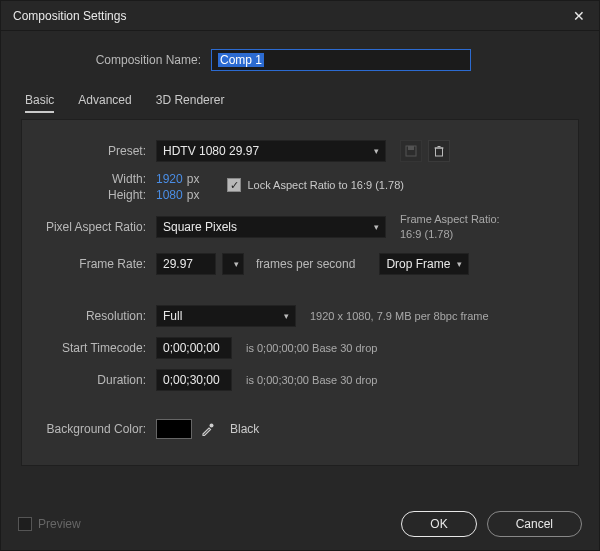 This screenshot has height=551, width=600. I want to click on trash-icon, so click(439, 151).